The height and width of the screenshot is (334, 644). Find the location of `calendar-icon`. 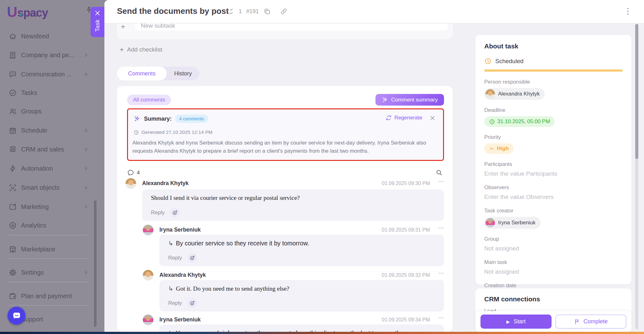

calendar-icon is located at coordinates (13, 131).